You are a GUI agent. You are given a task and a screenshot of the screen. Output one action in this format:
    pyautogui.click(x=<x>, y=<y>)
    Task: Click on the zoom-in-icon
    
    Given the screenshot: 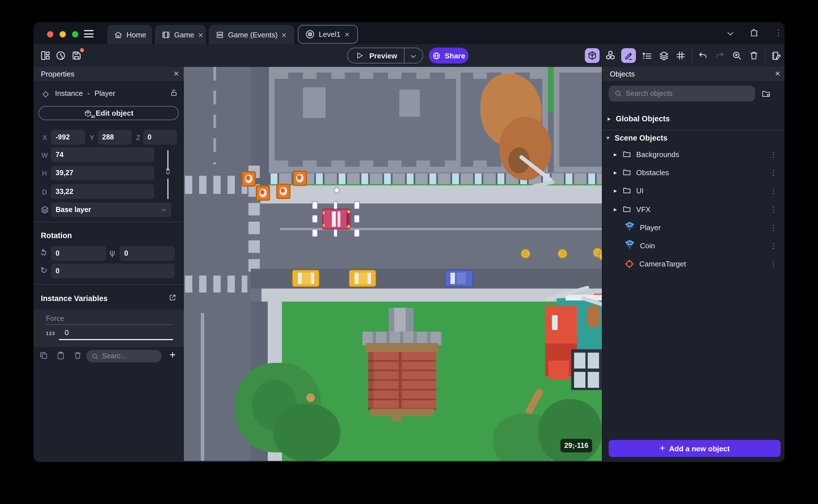 What is the action you would take?
    pyautogui.click(x=737, y=55)
    